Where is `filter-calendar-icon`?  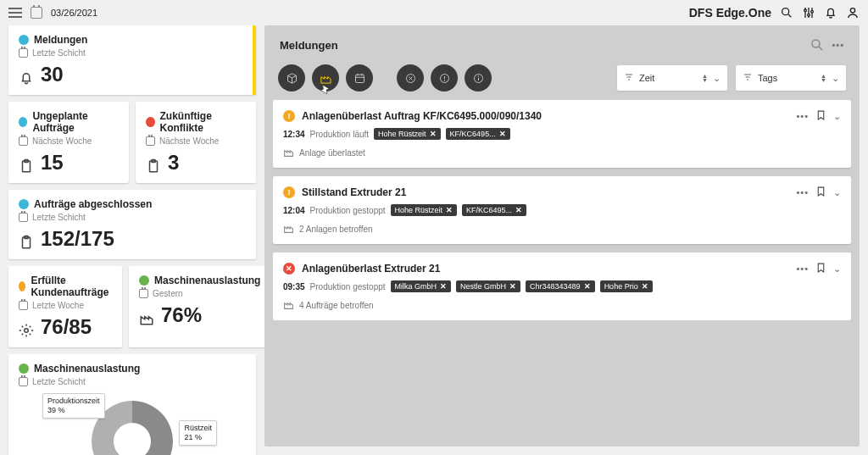
filter-calendar-icon is located at coordinates (359, 78).